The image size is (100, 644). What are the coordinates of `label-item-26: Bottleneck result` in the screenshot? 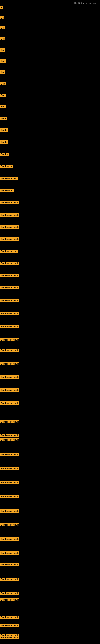 It's located at (10, 314).